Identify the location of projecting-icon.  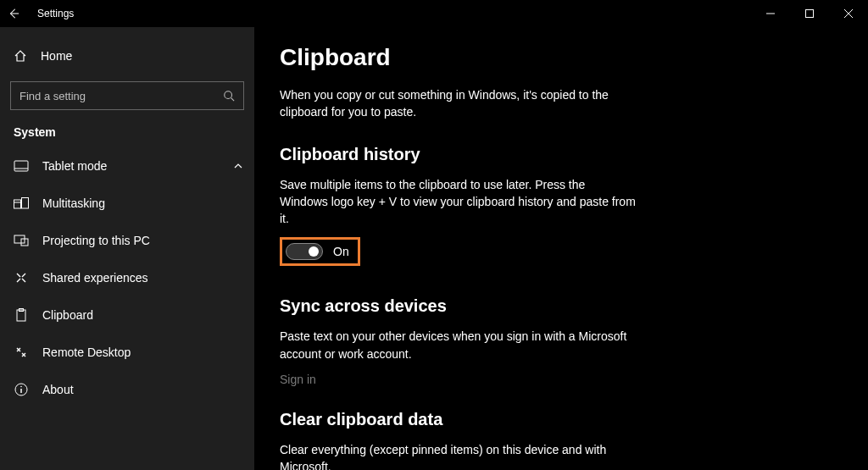
(21, 241).